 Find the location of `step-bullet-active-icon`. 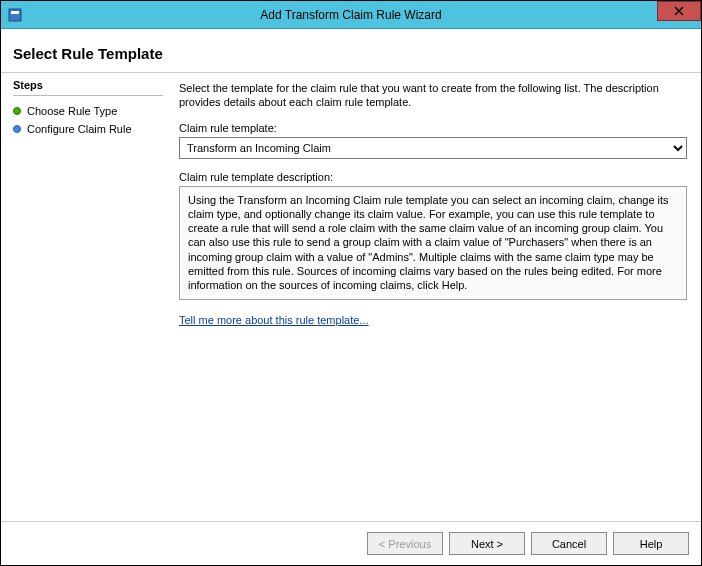

step-bullet-active-icon is located at coordinates (17, 111).